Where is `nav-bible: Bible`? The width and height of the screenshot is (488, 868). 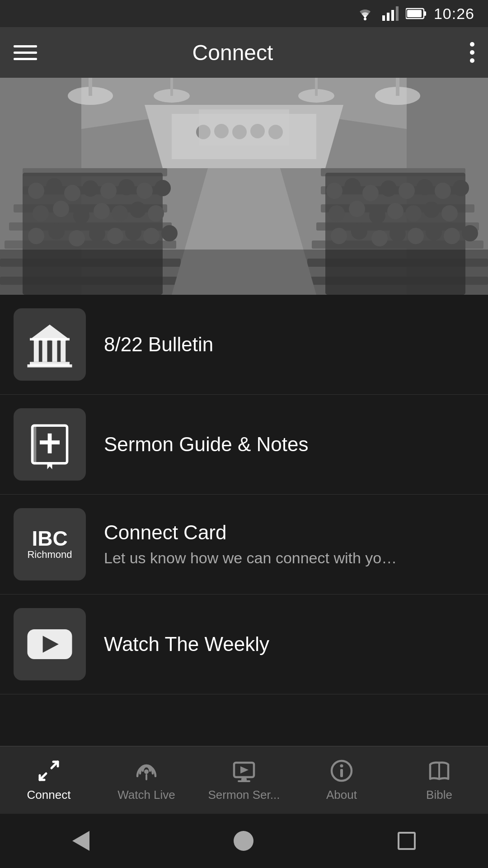 nav-bible: Bible is located at coordinates (439, 780).